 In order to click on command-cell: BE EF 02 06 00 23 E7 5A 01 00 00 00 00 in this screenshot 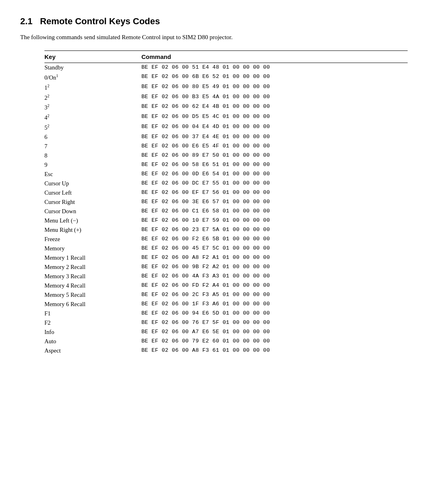, I will do `click(275, 230)`.